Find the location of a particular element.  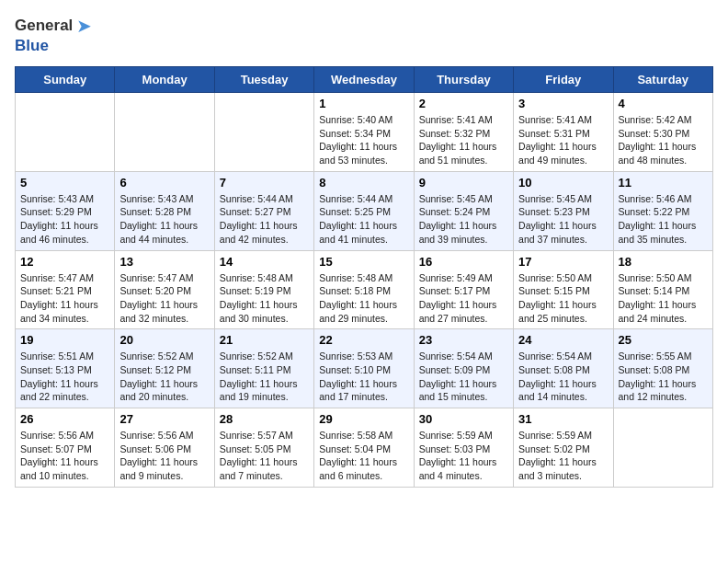

logo-blue-text: Blue is located at coordinates (31, 46).